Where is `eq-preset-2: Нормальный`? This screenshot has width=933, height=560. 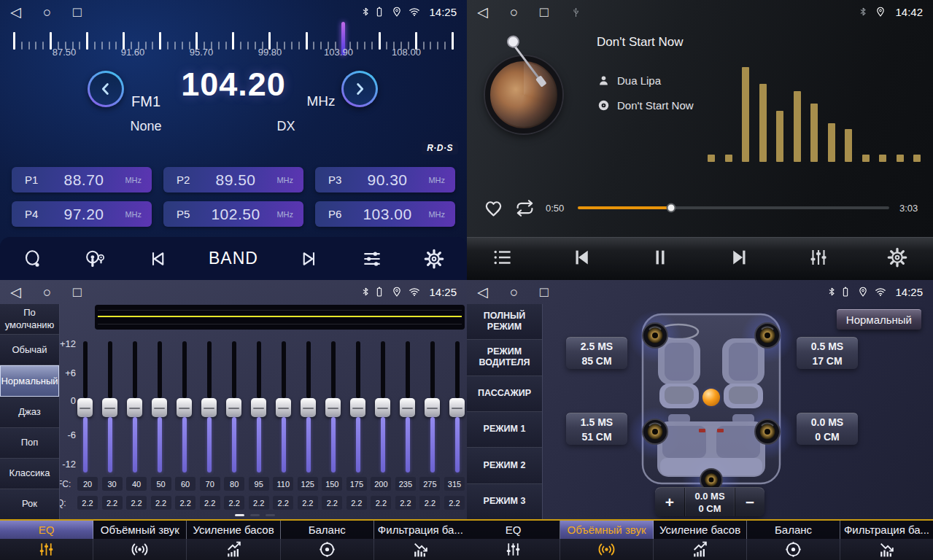
eq-preset-2: Нормальный is located at coordinates (29, 381).